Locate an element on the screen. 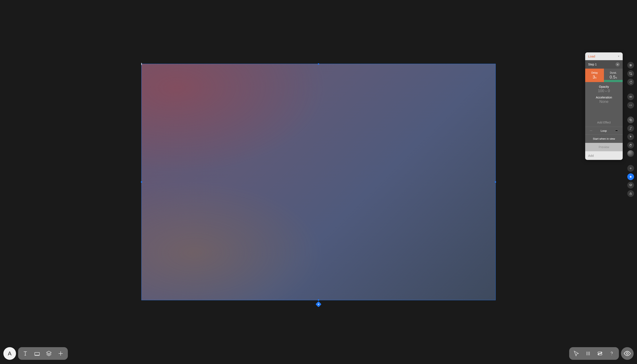 Image resolution: width=637 pixels, height=364 pixels. loop-row: Loop is located at coordinates (604, 131).